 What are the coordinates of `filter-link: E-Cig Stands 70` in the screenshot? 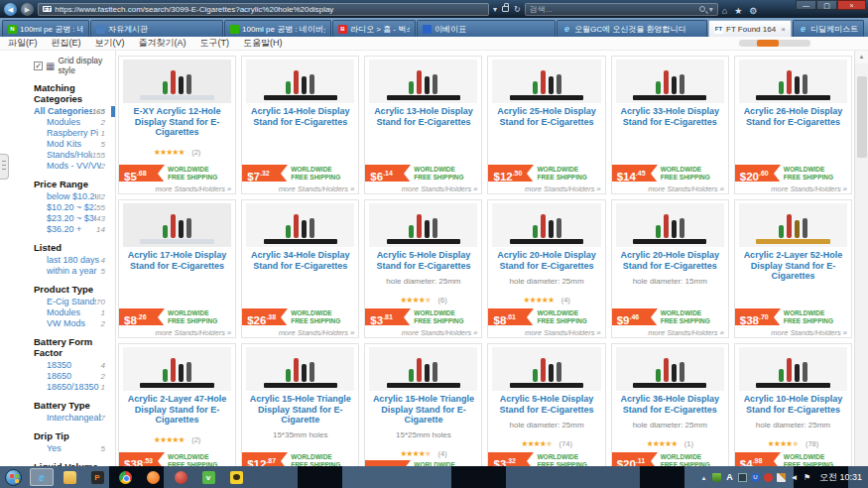 It's located at (69, 302).